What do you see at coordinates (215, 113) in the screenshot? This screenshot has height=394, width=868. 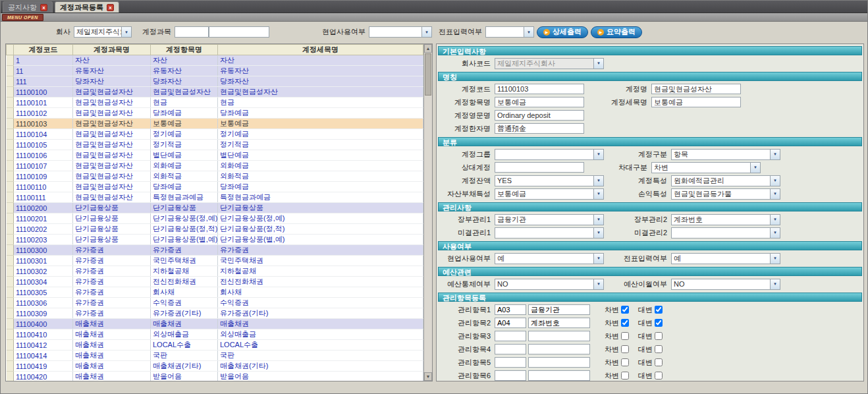 I see `grid-row: 11100102현금및현금성자산당좌예금당좌예금` at bounding box center [215, 113].